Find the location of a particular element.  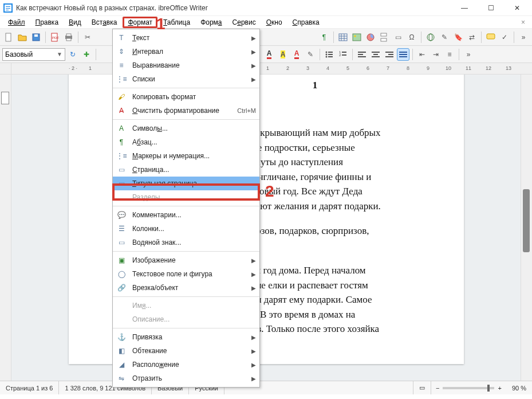

menu-columns: ☰Колонки... is located at coordinates (186, 229).